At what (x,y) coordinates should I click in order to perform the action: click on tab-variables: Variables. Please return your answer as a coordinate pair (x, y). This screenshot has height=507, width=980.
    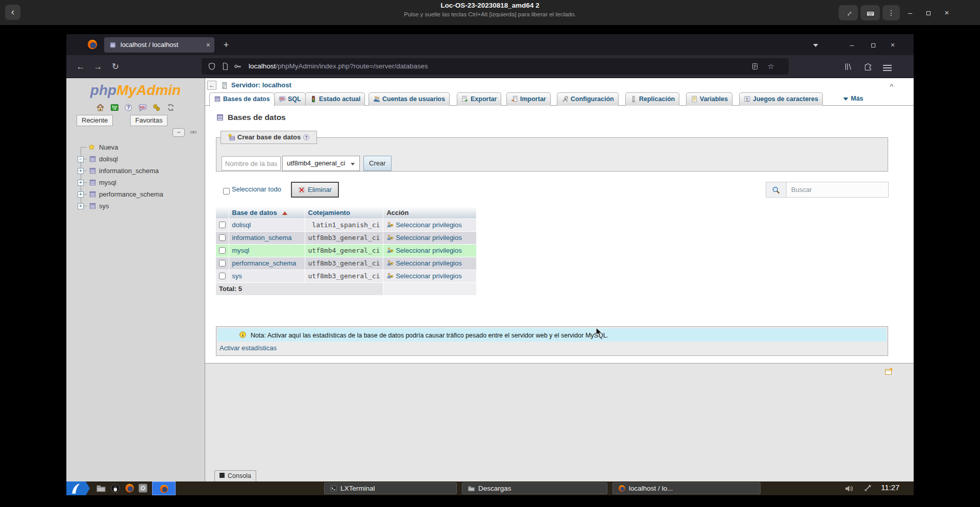
    Looking at the image, I should click on (709, 99).